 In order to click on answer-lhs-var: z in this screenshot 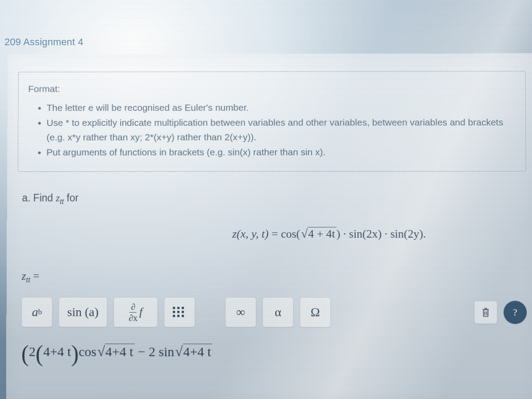, I will do `click(24, 276)`.